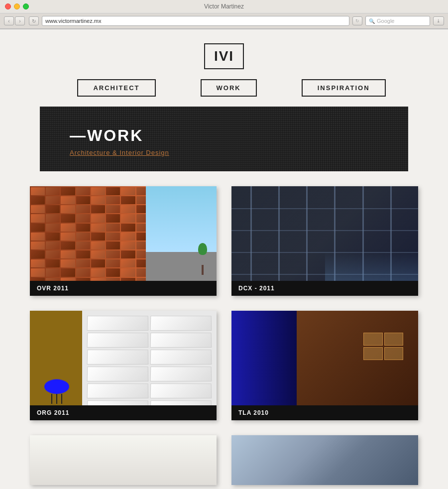 This screenshot has width=448, height=489. Describe the element at coordinates (123, 241) in the screenshot. I see `project-ovr-image: OVR 2011` at that location.